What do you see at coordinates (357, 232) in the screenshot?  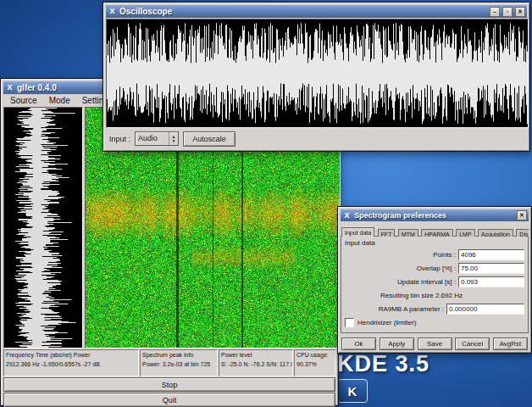 I see `tab-input-data: Input data` at bounding box center [357, 232].